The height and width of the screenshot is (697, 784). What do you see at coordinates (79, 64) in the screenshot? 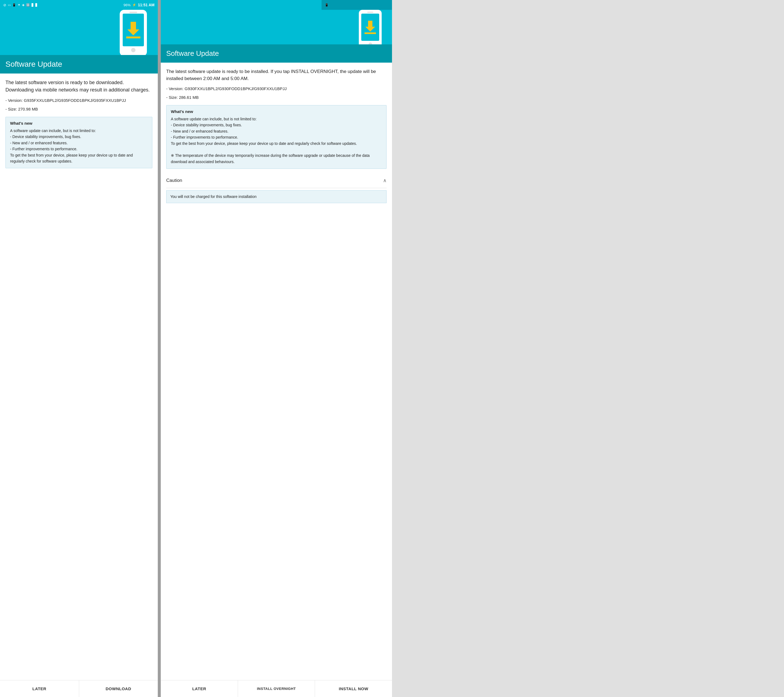
I see `title-banner-left: Software Update` at bounding box center [79, 64].